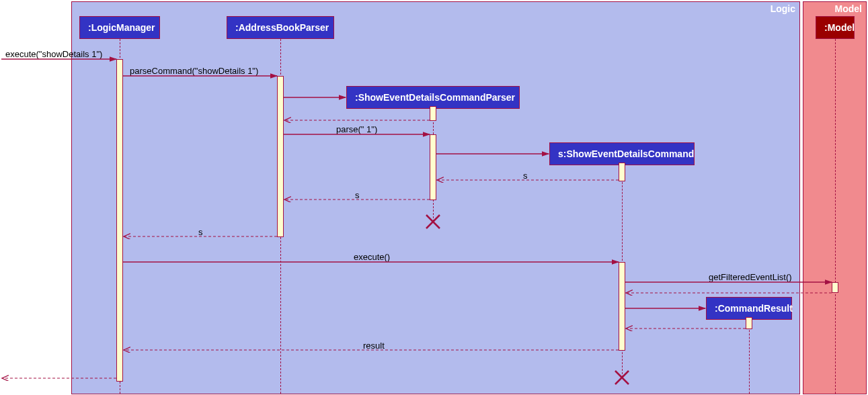 The width and height of the screenshot is (868, 395). Describe the element at coordinates (433, 97) in the screenshot. I see `participant-show-parser: :ShowEventDetailsCommandParser` at that location.